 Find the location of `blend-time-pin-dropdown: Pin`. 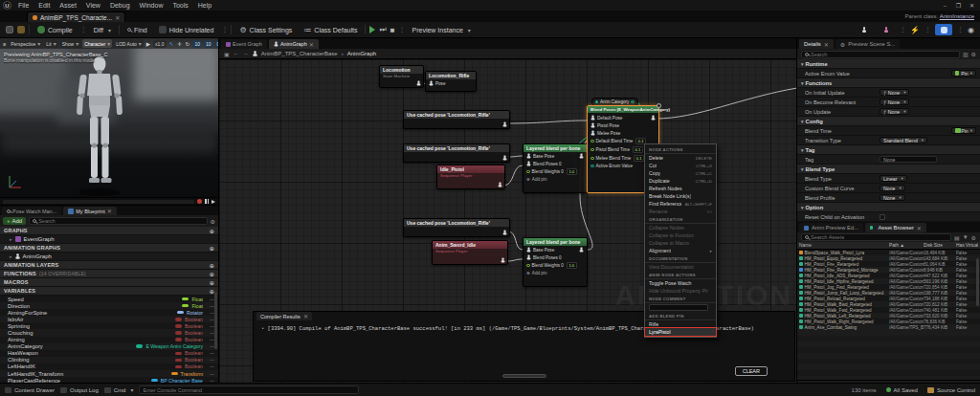

blend-time-pin-dropdown: Pin is located at coordinates (964, 131).